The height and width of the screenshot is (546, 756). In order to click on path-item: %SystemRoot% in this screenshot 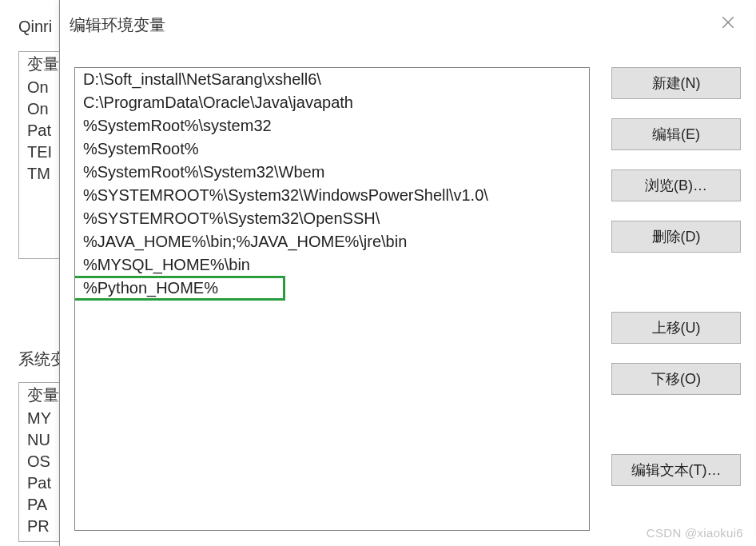, I will do `click(332, 149)`.